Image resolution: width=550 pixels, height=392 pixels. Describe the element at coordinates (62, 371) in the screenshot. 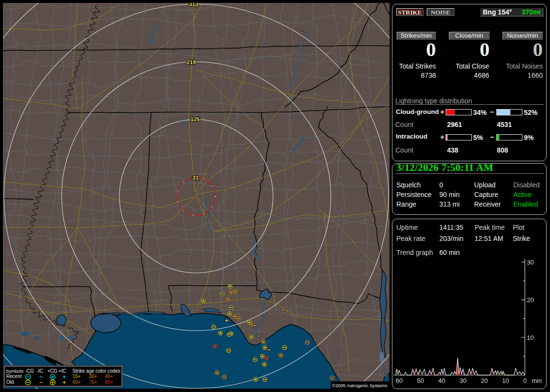

I see `svg-text: +IC` at that location.